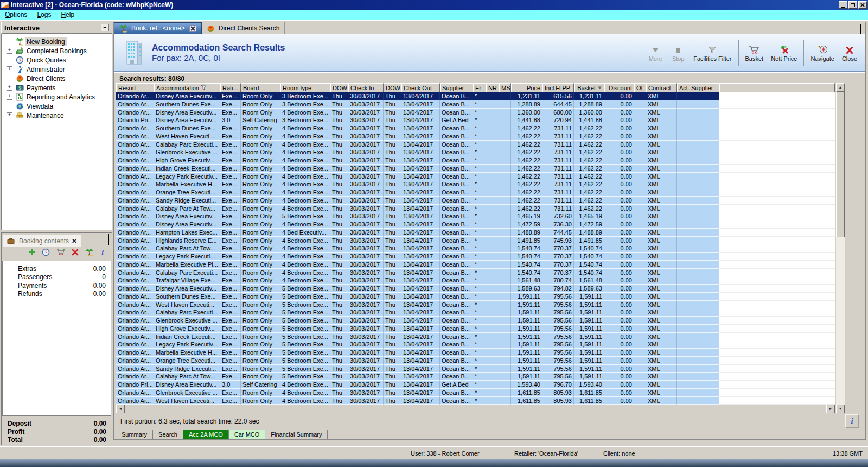 This screenshot has height=467, width=868. What do you see at coordinates (103, 253) in the screenshot?
I see `info-icon: i` at bounding box center [103, 253].